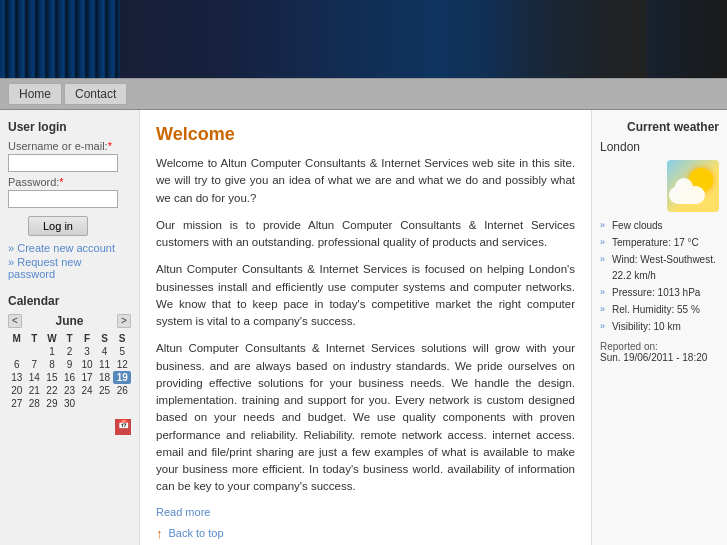 The height and width of the screenshot is (545, 727). I want to click on calendar-day: 4, so click(105, 352).